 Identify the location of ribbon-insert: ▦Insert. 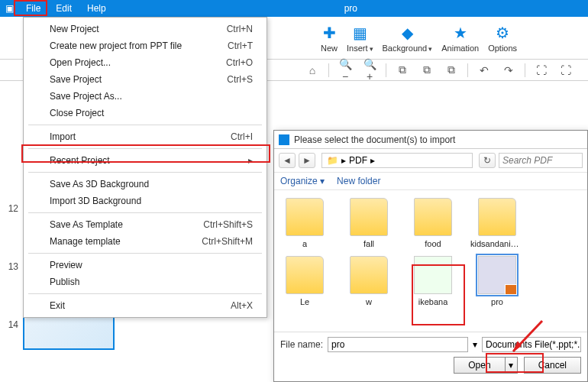
(360, 38).